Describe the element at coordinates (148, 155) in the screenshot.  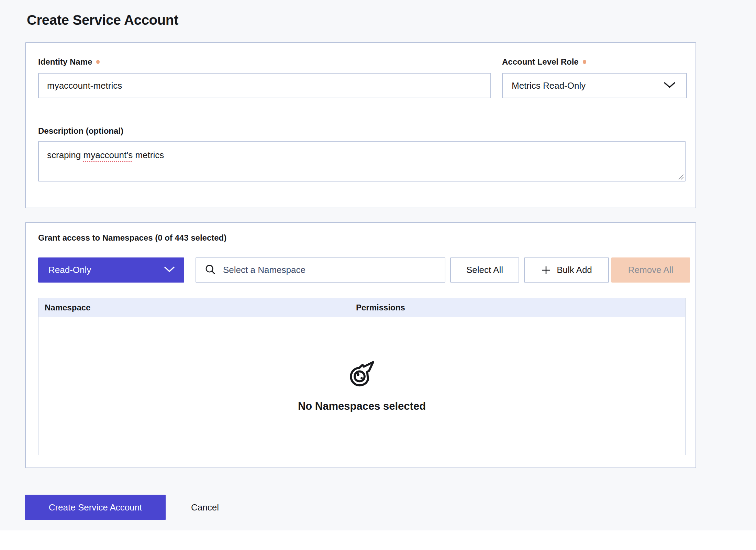
I see `description-text-suffix: metrics` at that location.